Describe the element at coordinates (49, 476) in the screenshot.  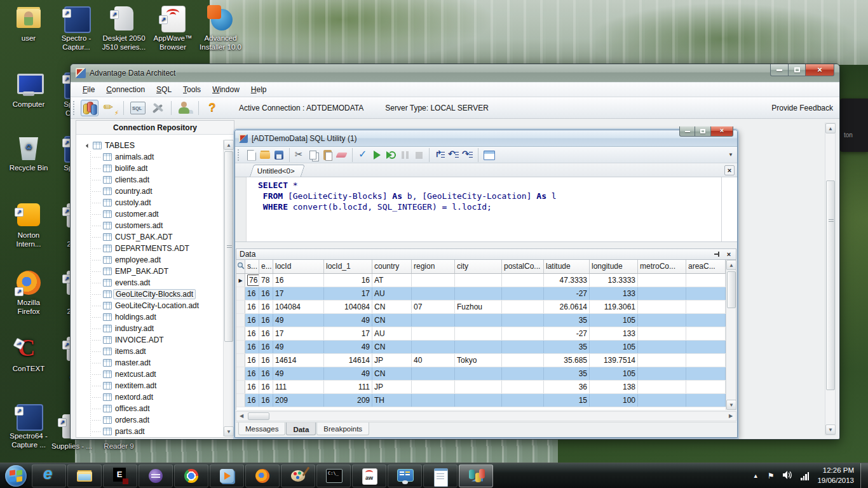
I see `taskbar-ie` at that location.